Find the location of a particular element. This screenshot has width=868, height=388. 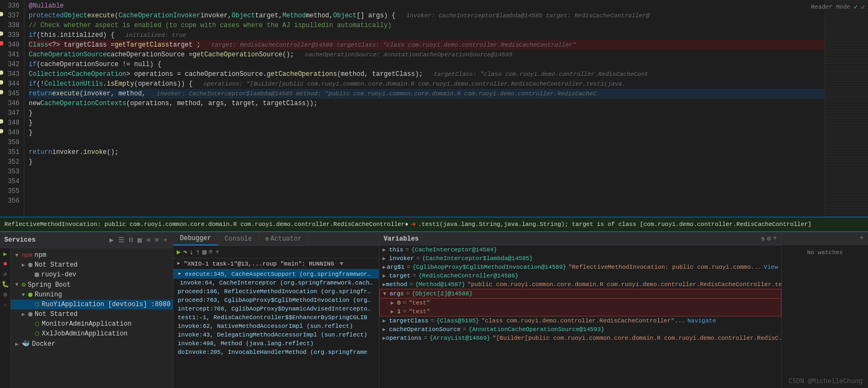

tree-item-ruoyiapp: ⬡ RuoYiApplication [devtools] :8080 is located at coordinates (92, 305).